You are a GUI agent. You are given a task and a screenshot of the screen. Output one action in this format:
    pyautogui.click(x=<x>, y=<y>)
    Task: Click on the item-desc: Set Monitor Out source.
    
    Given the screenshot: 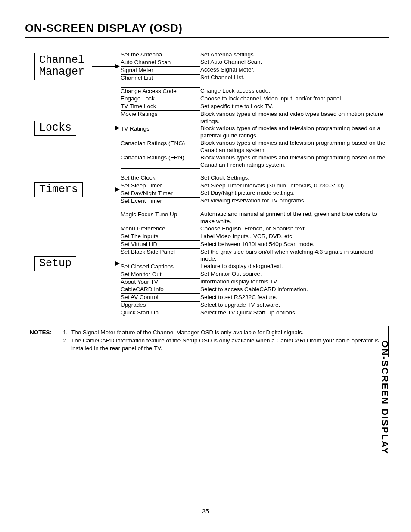 What is the action you would take?
    pyautogui.click(x=295, y=274)
    